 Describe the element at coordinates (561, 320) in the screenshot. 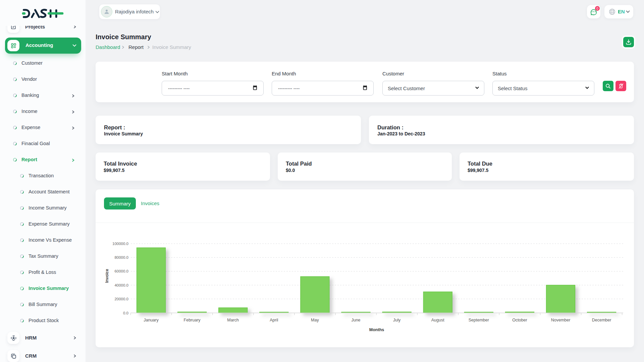

I see `svg-text: November` at that location.